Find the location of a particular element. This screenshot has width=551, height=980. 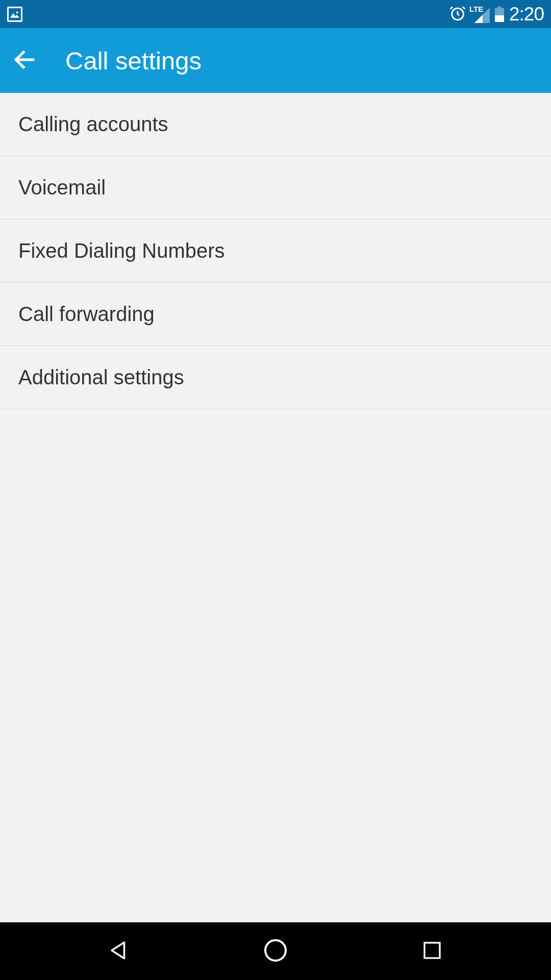

cellular-signal-icon: LTE is located at coordinates (481, 14).